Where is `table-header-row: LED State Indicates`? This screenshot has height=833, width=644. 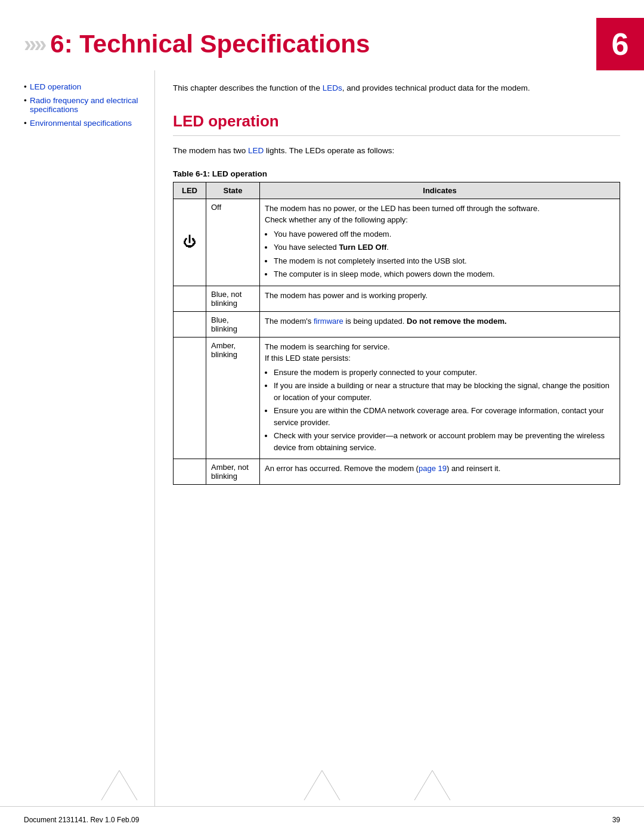 table-header-row: LED State Indicates is located at coordinates (397, 190).